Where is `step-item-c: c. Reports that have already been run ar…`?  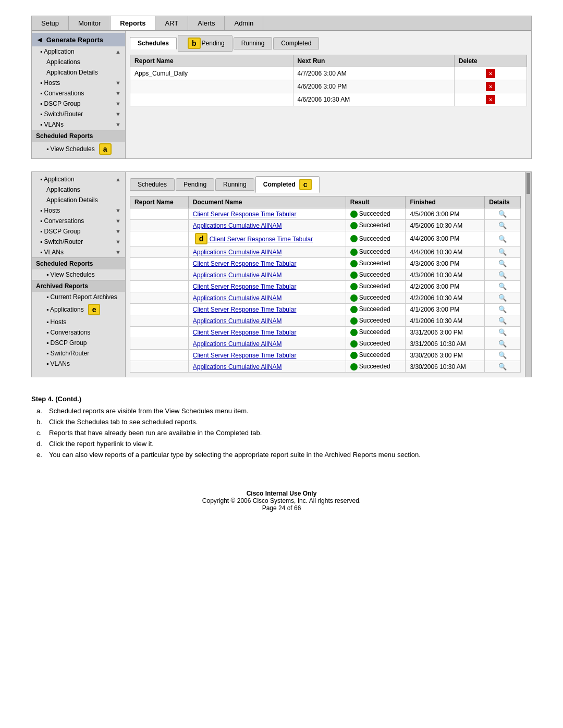
step-item-c: c. Reports that have already been run ar… is located at coordinates (282, 433).